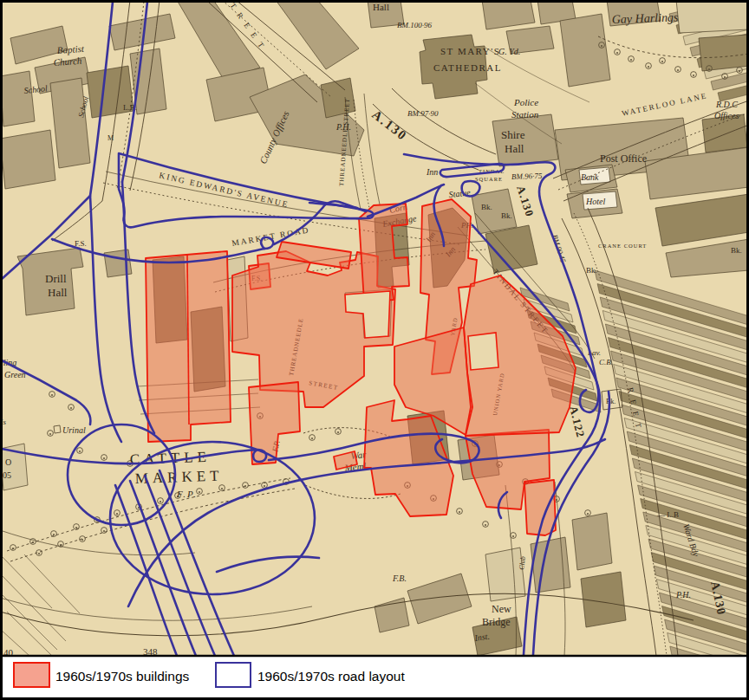 This screenshot has width=749, height=700. I want to click on map-label: BM.100·96, so click(414, 25).